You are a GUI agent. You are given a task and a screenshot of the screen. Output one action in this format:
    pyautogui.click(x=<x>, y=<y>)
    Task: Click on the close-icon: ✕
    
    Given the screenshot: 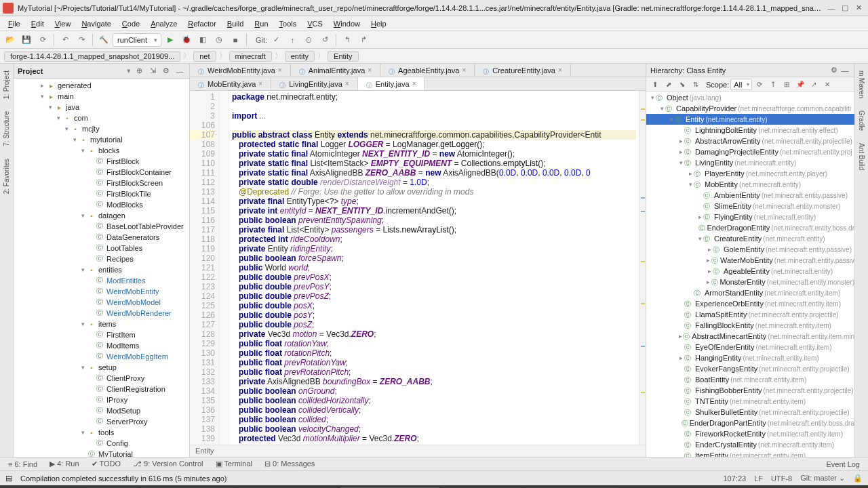 What is the action you would take?
    pyautogui.click(x=859, y=8)
    